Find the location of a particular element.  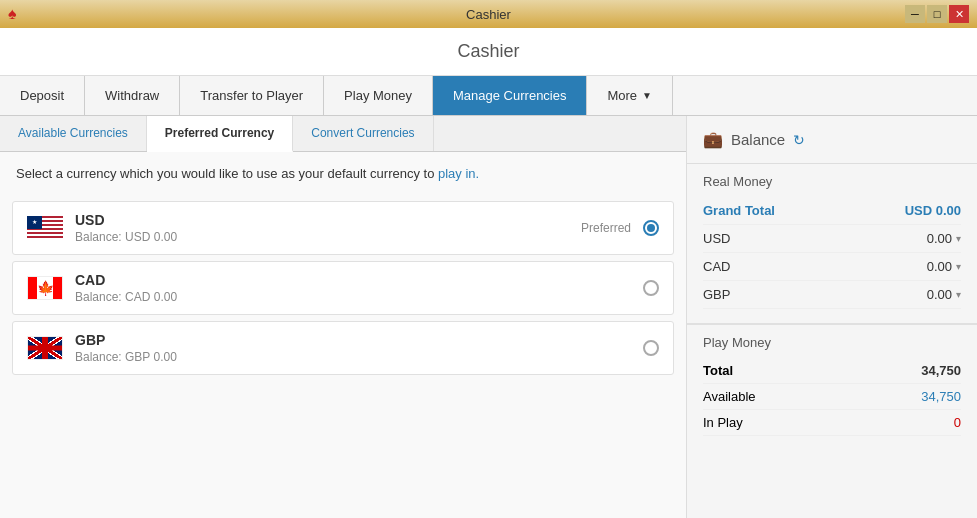

restore-button: □ is located at coordinates (937, 14).